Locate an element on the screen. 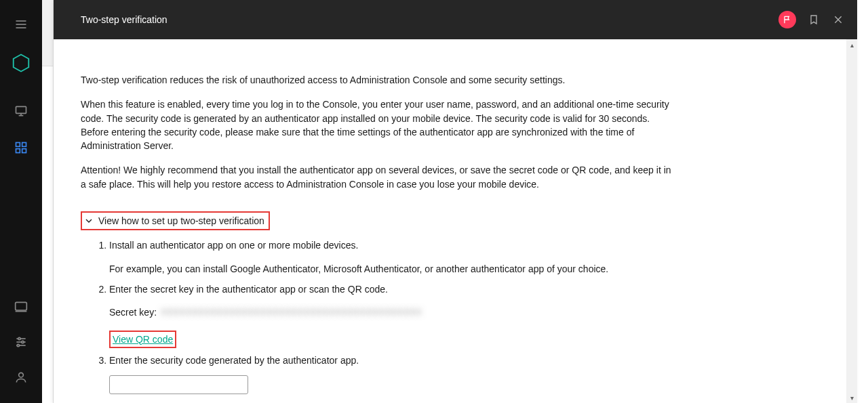 The width and height of the screenshot is (868, 403). apps-icon is located at coordinates (21, 148).